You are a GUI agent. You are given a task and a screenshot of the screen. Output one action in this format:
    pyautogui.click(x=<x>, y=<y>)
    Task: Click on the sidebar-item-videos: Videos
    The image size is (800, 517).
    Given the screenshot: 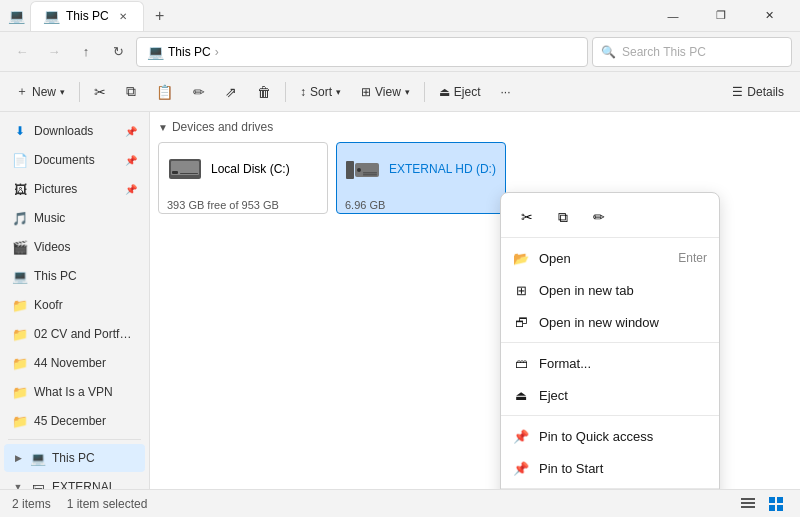 What is the action you would take?
    pyautogui.click(x=74, y=247)
    